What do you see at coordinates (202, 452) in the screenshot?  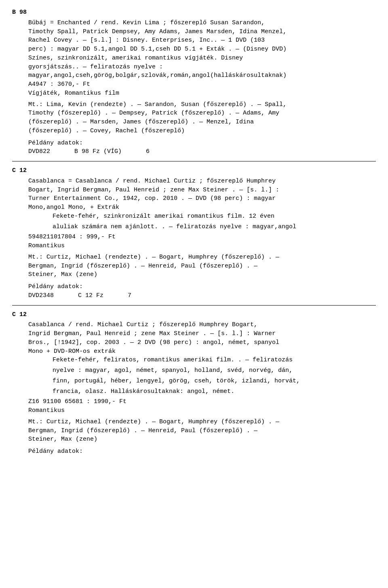 I see `examples-block-c12-2: Példány adatok:` at bounding box center [202, 452].